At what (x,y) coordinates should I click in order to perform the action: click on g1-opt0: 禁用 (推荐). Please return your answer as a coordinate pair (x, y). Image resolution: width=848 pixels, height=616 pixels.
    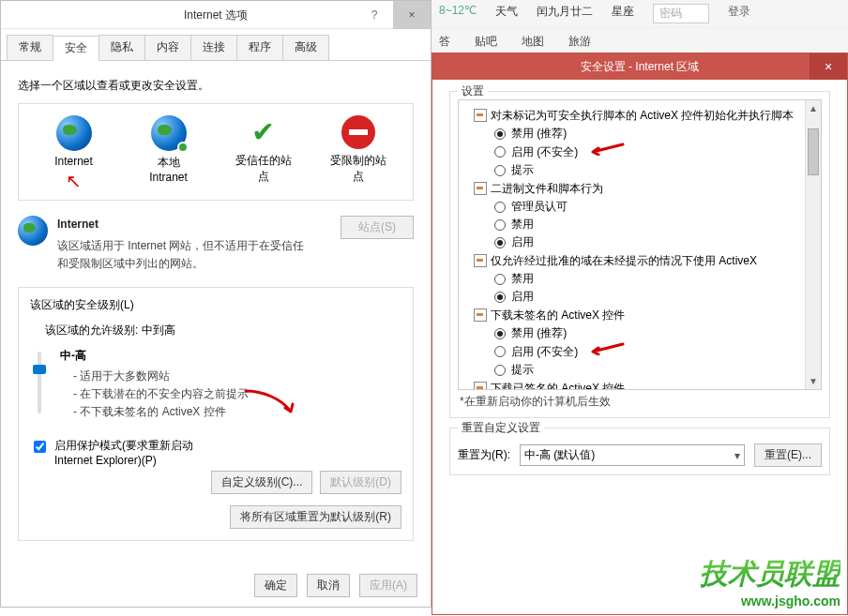
    Looking at the image, I should click on (656, 133).